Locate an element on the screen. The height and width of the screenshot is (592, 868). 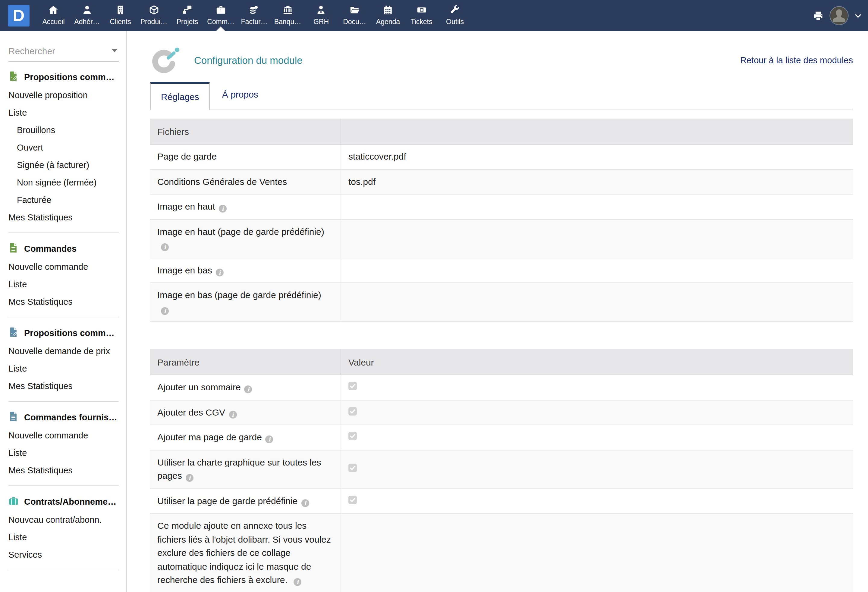
sidebar-item-mes-statistiques-demandes: Mes Statistiques is located at coordinates (63, 386).